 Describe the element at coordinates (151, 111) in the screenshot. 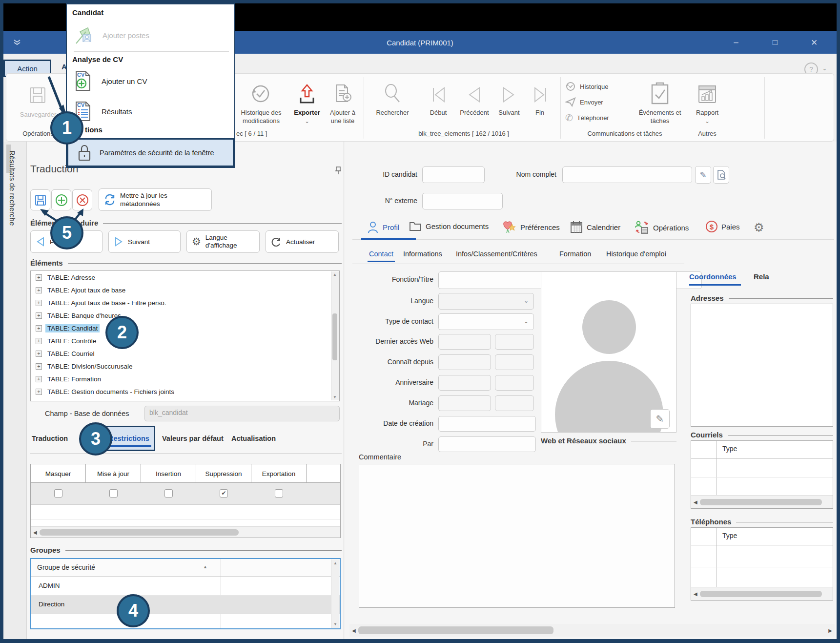

I see `menu-item-resultats: CV Résultats` at that location.